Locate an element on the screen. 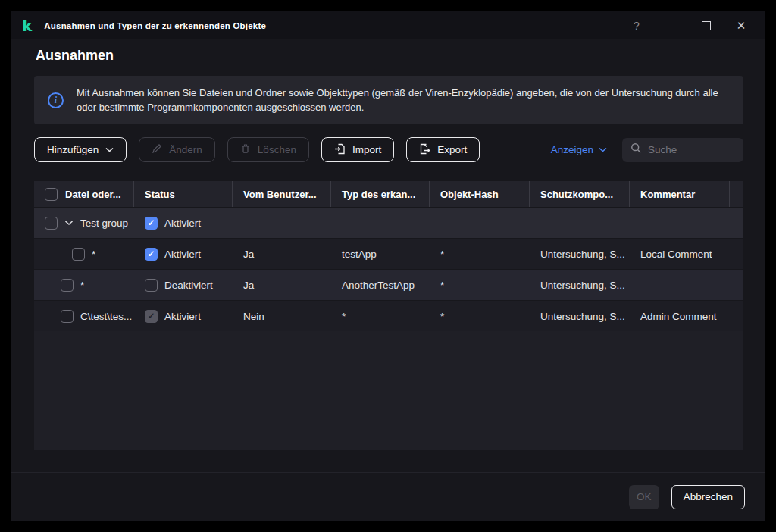 This screenshot has height=532, width=776. select-all-checkbox is located at coordinates (52, 194).